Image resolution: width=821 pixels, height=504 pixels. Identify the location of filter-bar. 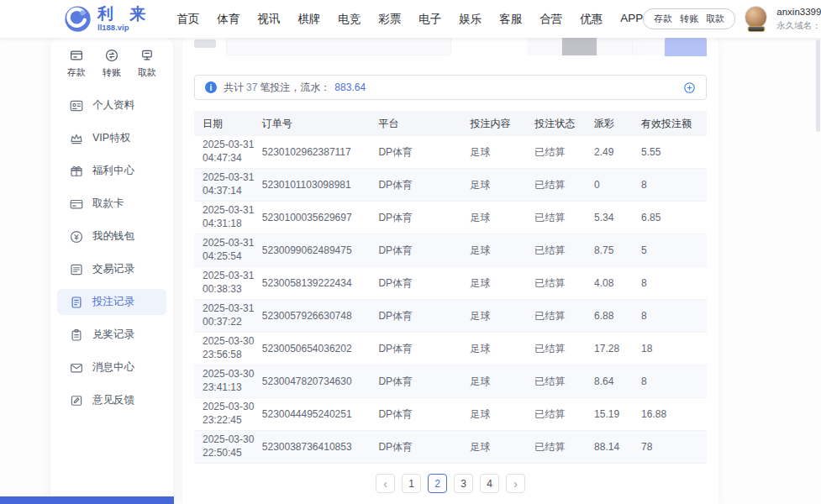
(450, 47).